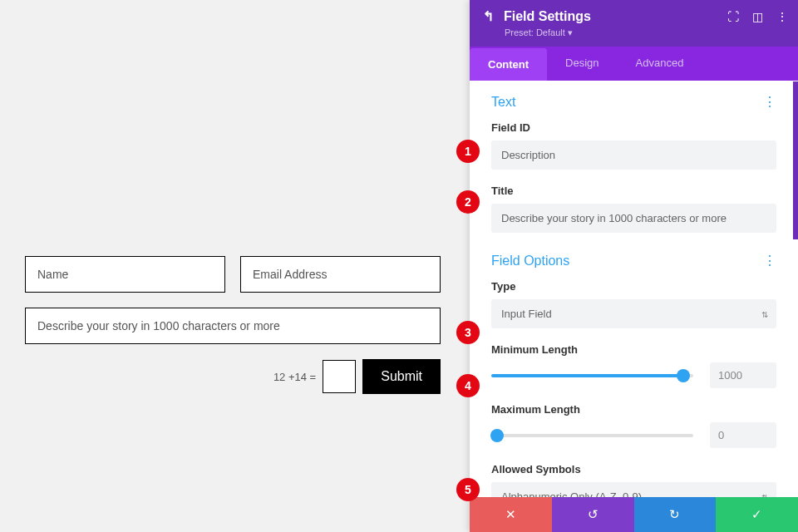  Describe the element at coordinates (592, 436) in the screenshot. I see `max-length-slider` at that location.